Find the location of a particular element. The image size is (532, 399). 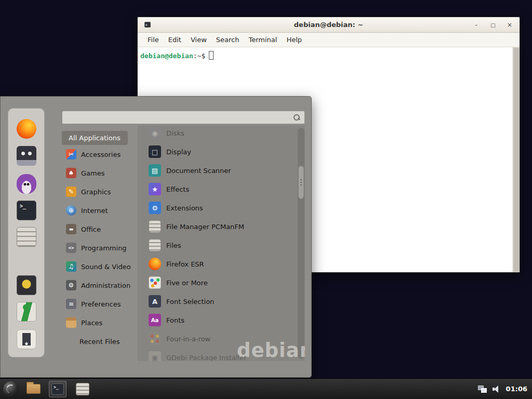

preferences-icon is located at coordinates (71, 304).